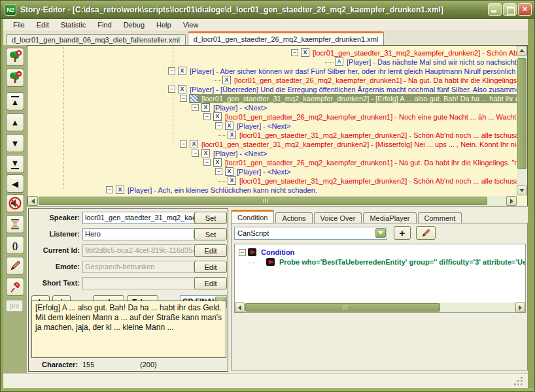 The height and width of the screenshot is (392, 535). Describe the element at coordinates (222, 191) in the screenshot. I see `tree-node-label: [Player] - Ach, ein kleines Schlückchen …` at that location.